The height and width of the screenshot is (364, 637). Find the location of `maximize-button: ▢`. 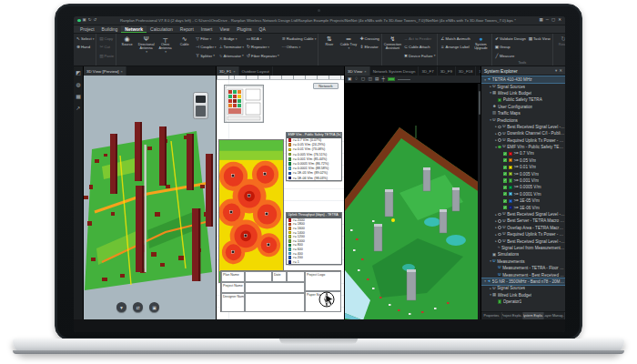

maximize-button: ▢ is located at coordinates (553, 20).